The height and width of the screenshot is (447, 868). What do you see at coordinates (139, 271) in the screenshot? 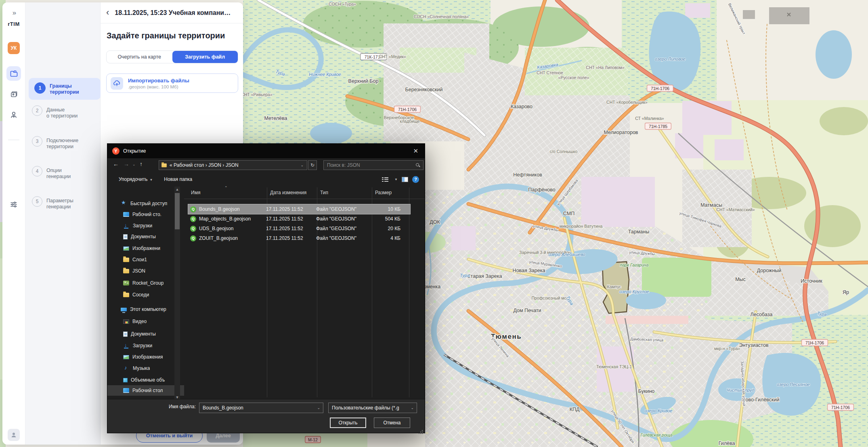
I see `tree-item-label: JSON` at bounding box center [139, 271].